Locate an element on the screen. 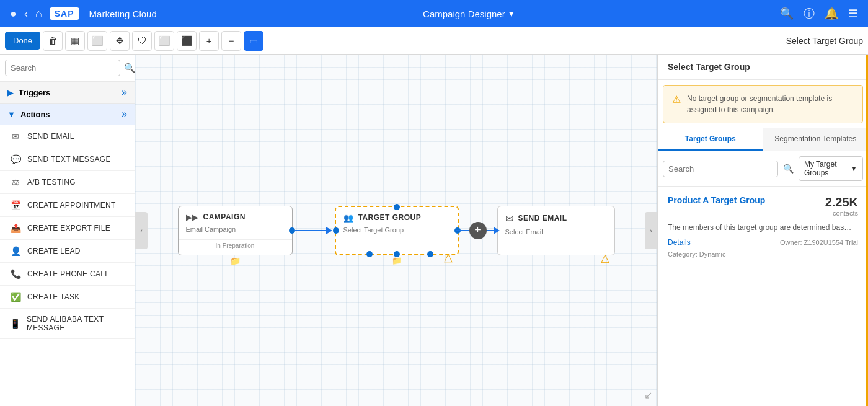 The height and width of the screenshot is (406, 868). panel-toggle-button: ▭ is located at coordinates (254, 41).